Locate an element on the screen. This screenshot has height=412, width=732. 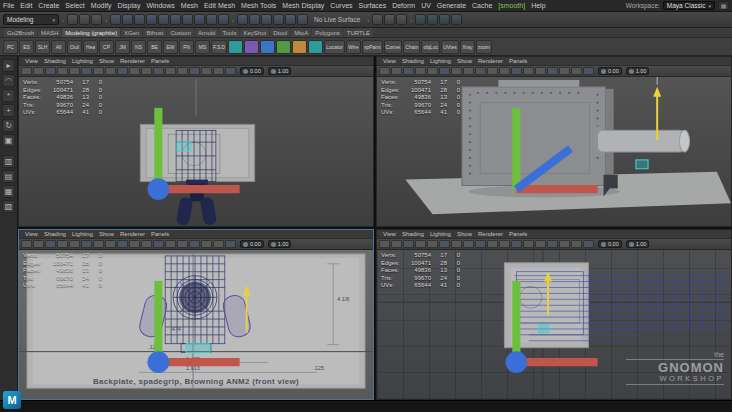
menu-item: Mesh Tools is located at coordinates (258, 6).